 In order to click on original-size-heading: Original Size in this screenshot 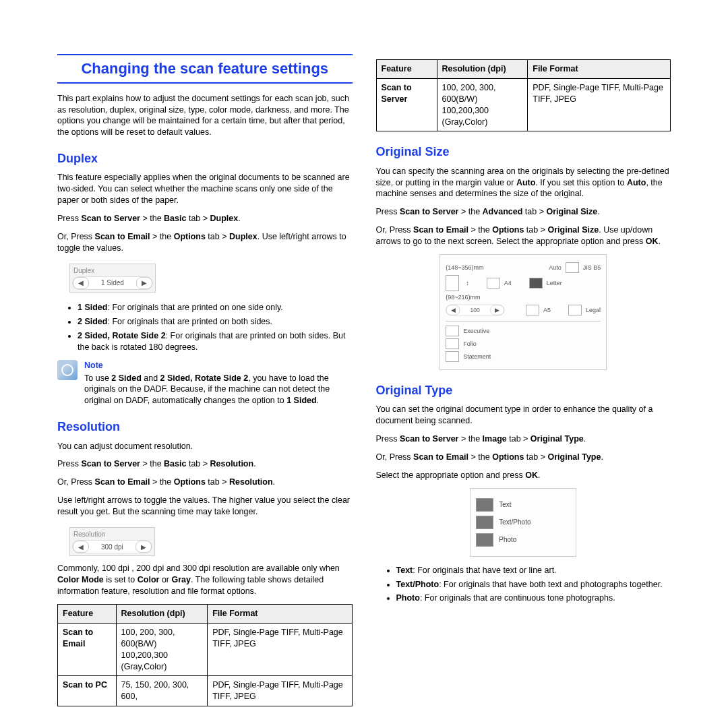, I will do `click(524, 152)`.